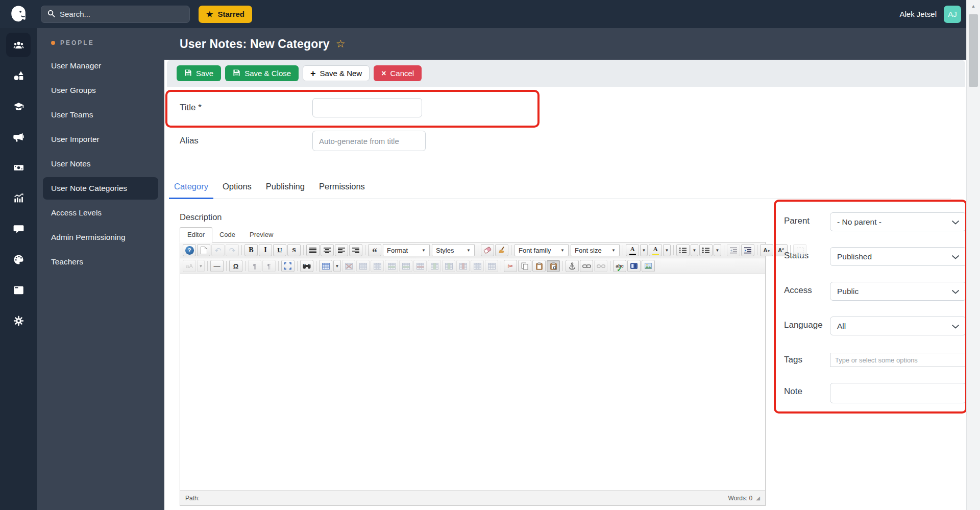 The image size is (980, 510). I want to click on starred-button: ★ Starred, so click(226, 14).